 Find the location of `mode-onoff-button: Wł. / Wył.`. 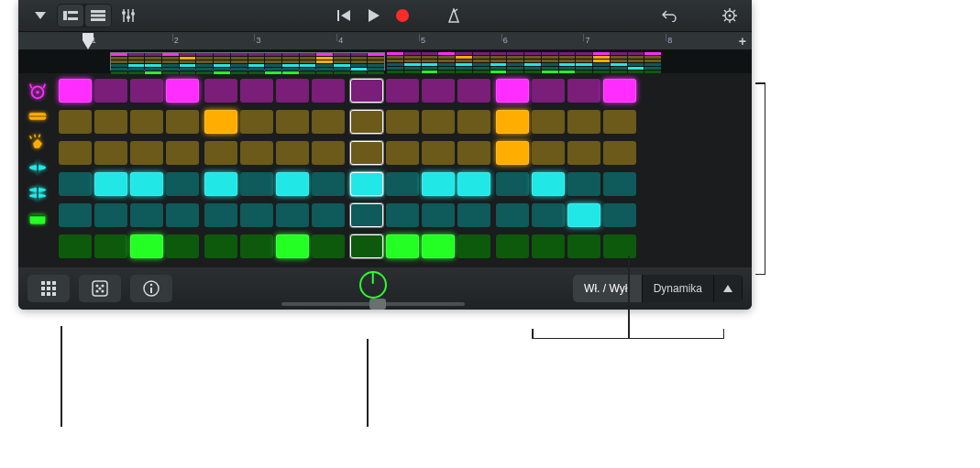

mode-onoff-button: Wł. / Wył. is located at coordinates (608, 288).